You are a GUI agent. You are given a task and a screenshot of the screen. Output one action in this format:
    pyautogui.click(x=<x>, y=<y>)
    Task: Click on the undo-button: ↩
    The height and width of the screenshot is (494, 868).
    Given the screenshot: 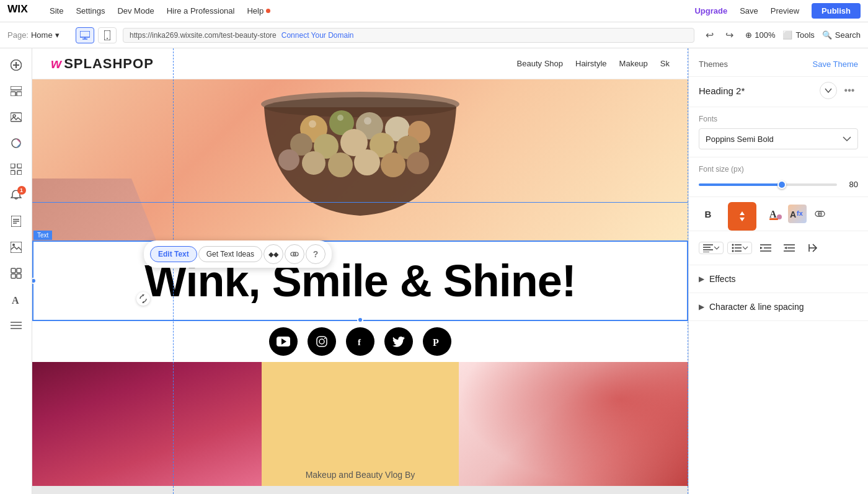 What is the action you would take?
    pyautogui.click(x=709, y=35)
    